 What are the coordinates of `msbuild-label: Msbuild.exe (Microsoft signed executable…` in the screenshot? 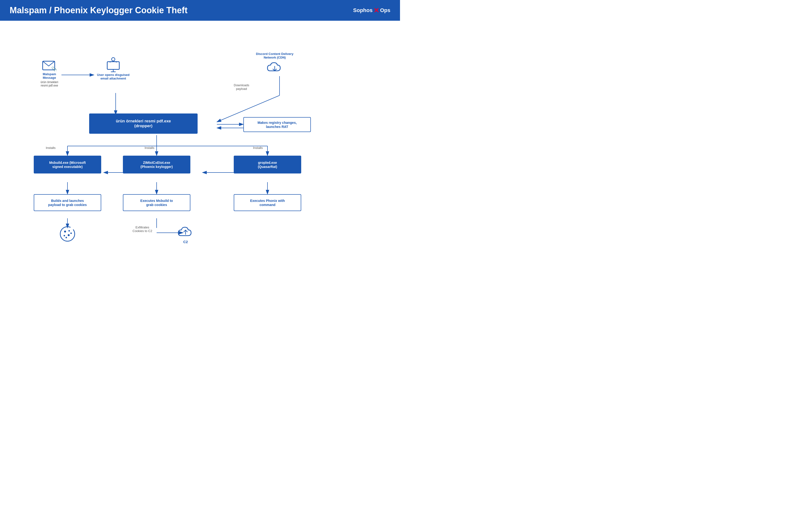 It's located at (68, 165).